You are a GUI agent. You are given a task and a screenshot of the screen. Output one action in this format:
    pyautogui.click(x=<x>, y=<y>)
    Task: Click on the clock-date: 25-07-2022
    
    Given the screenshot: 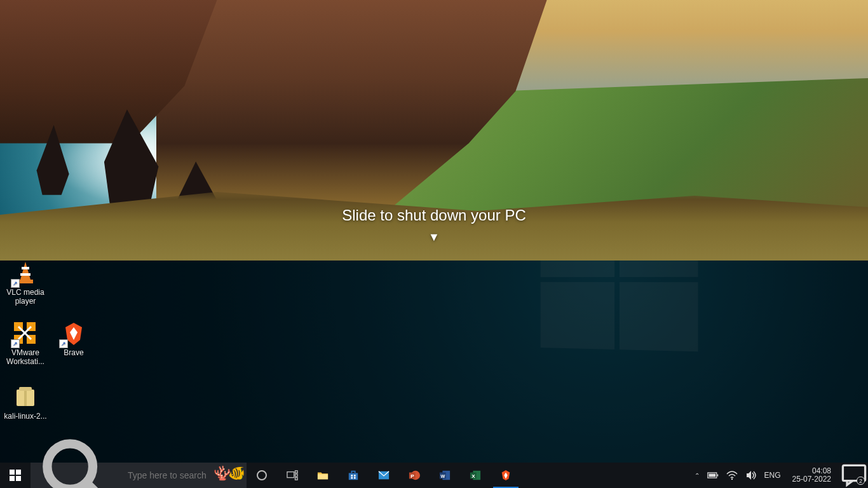 What is the action you would take?
    pyautogui.click(x=812, y=479)
    